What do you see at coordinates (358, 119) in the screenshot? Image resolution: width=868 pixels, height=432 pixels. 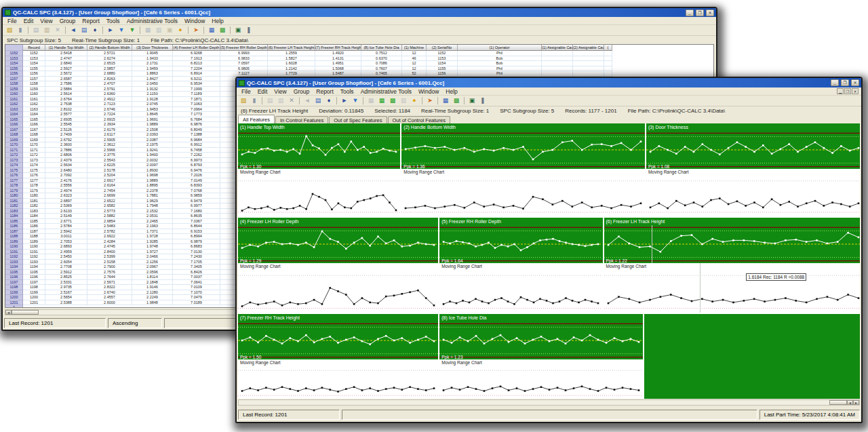 I see `tab-out-of-spec-features: Out of Spec Features` at bounding box center [358, 119].